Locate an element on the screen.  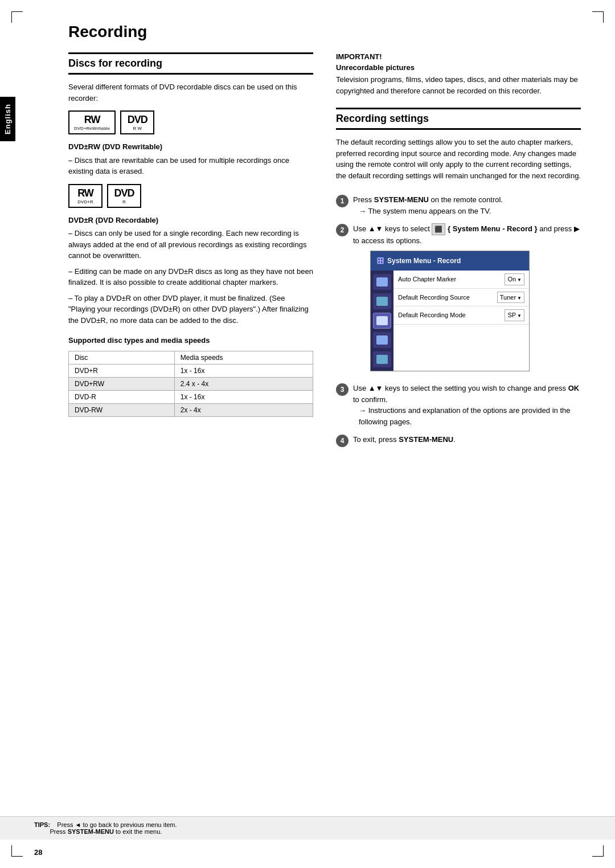
sys-row-label: Auto Chapter Marker is located at coordinates (451, 279).